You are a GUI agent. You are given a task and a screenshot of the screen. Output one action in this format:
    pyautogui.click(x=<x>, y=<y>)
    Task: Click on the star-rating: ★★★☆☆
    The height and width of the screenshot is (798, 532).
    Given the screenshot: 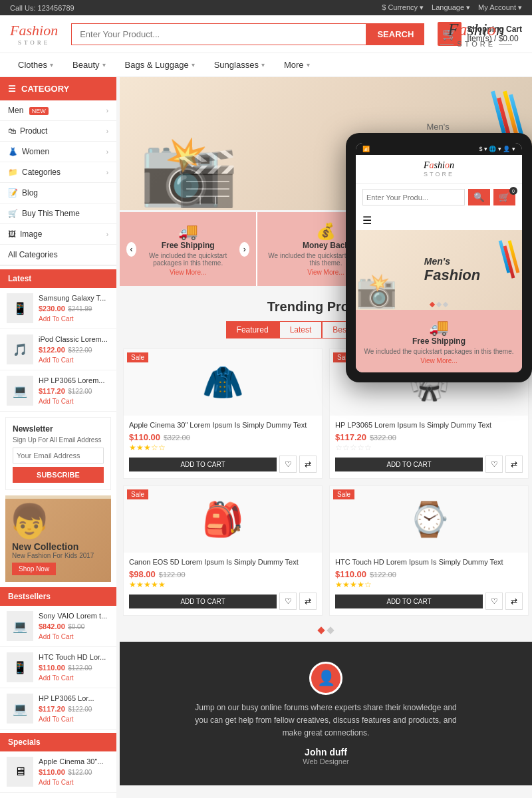 What is the action you would take?
    pyautogui.click(x=223, y=448)
    